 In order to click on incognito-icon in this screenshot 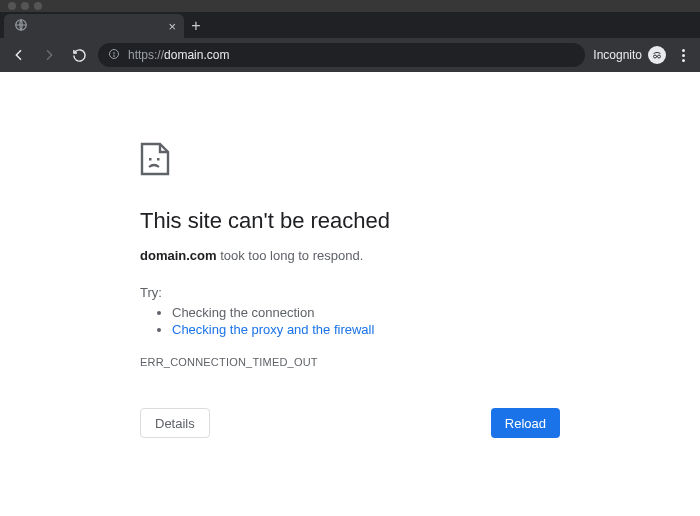, I will do `click(657, 55)`.